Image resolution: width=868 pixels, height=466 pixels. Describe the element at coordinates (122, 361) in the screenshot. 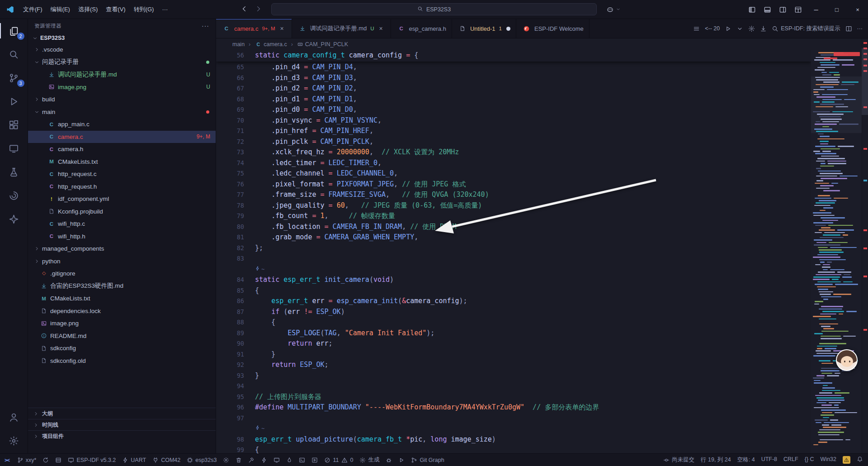

I see `tree-item: sdkconfig.old` at that location.